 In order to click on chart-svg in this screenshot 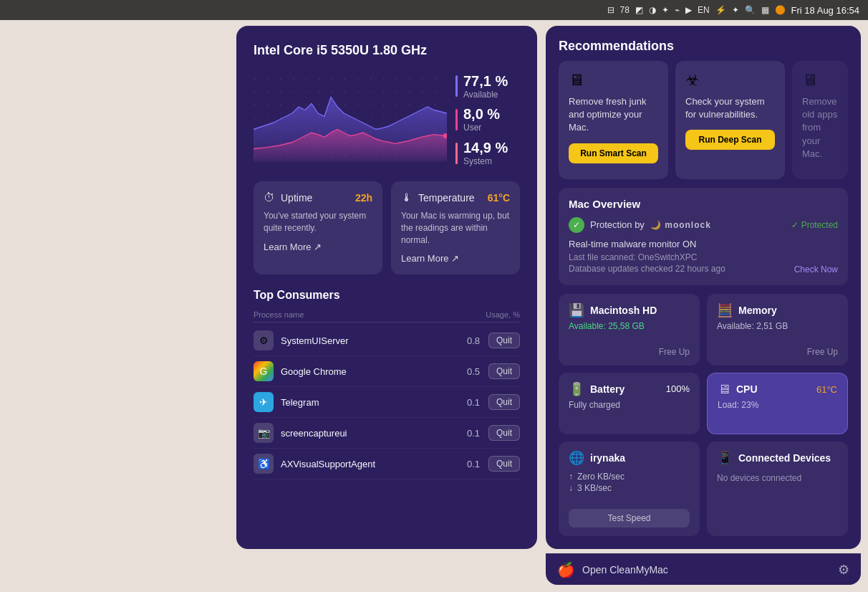, I will do `click(350, 120)`.